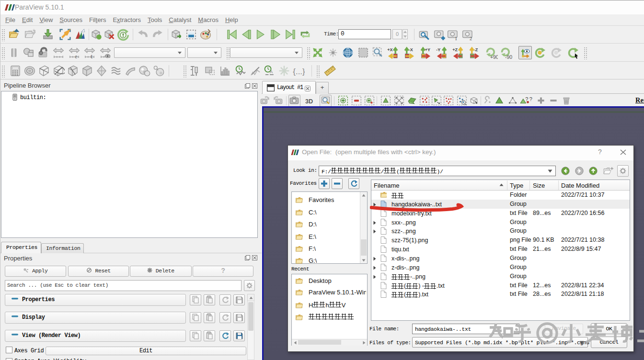 This screenshot has height=360, width=644. Describe the element at coordinates (76, 56) in the screenshot. I see `svg-text: e` at that location.